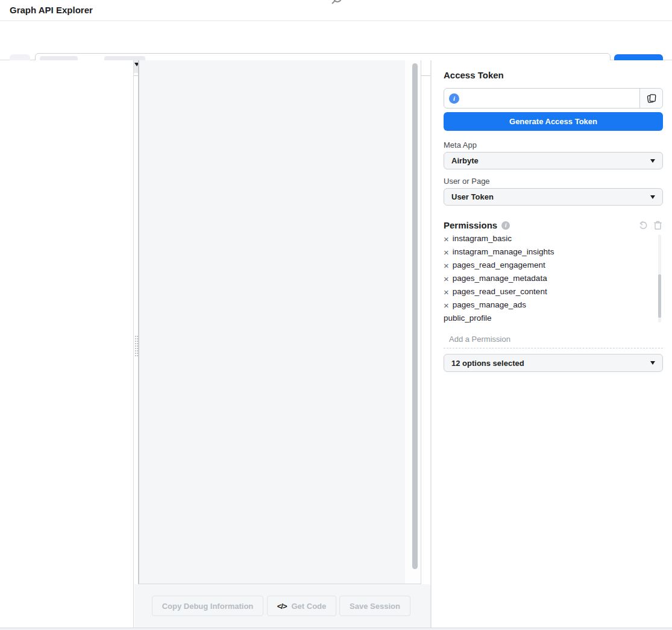 This screenshot has height=630, width=672. I want to click on permissions-heading: Permissions, so click(470, 225).